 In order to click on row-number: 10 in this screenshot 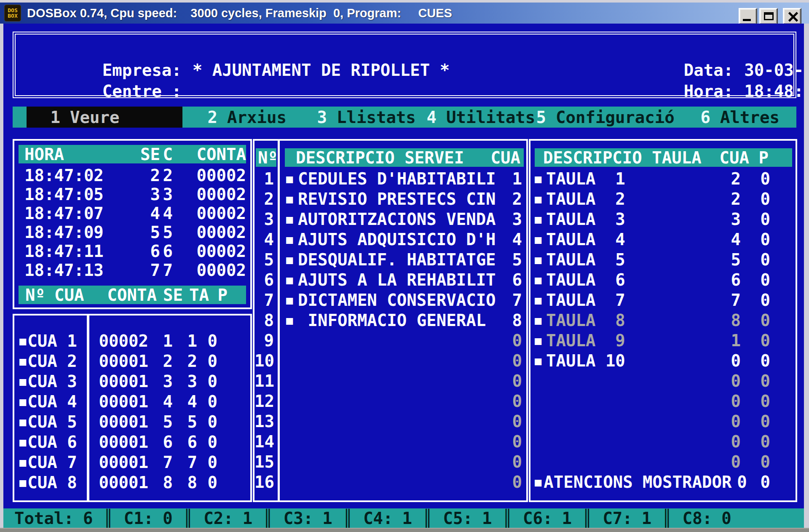, I will do `click(264, 361)`.